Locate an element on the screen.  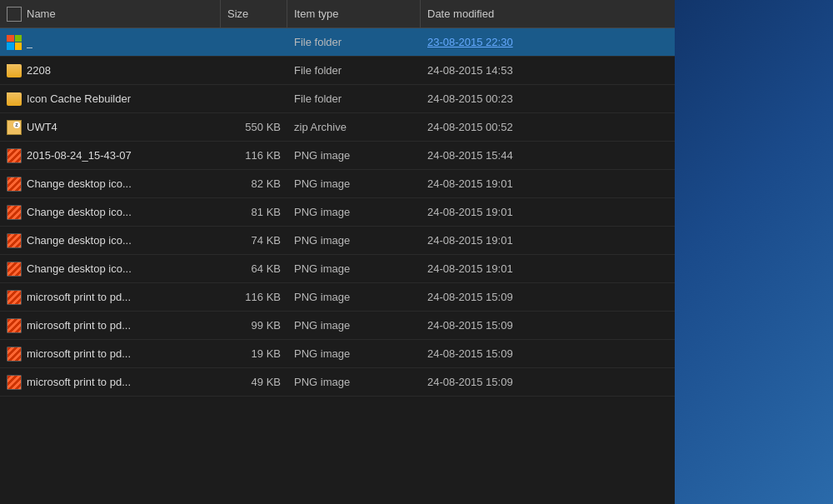
row-date-cell: 23-08-2015 22:30 is located at coordinates (548, 42).